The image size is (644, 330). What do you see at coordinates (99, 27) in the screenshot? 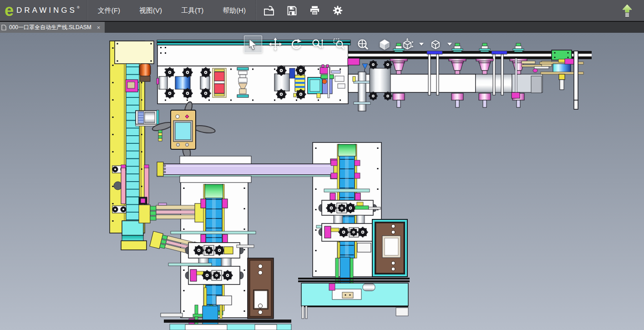
I see `tab-close-icon: ×` at bounding box center [99, 27].